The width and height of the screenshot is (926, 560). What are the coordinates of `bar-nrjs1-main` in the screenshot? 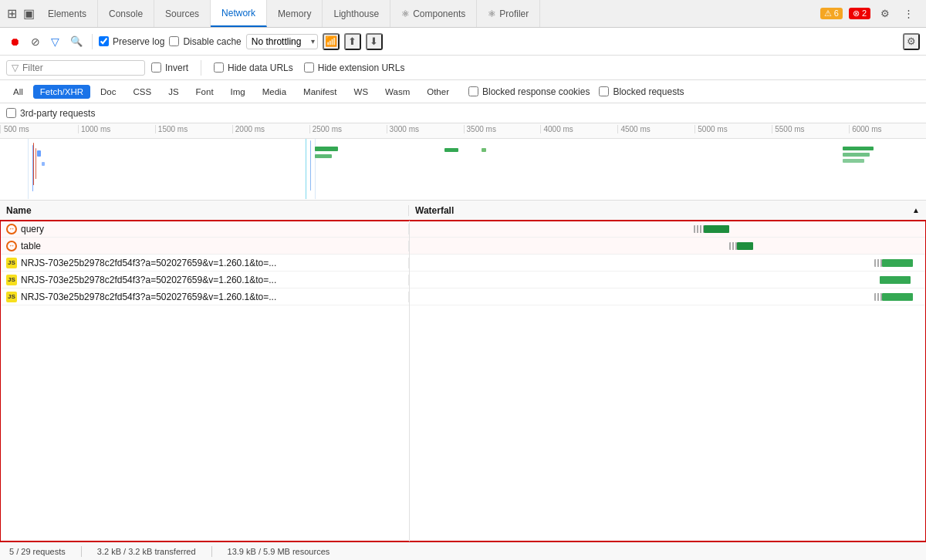 It's located at (897, 263).